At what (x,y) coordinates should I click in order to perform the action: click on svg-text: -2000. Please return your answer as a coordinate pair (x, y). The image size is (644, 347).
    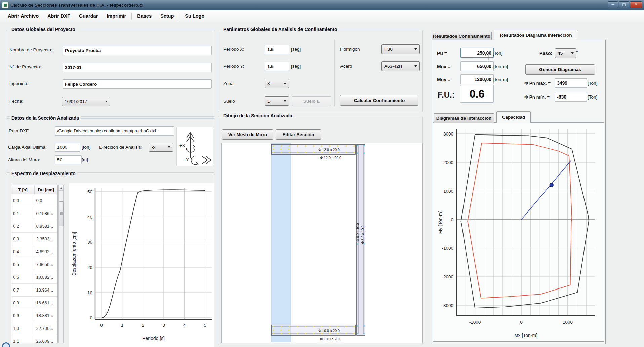
    Looking at the image, I should click on (448, 277).